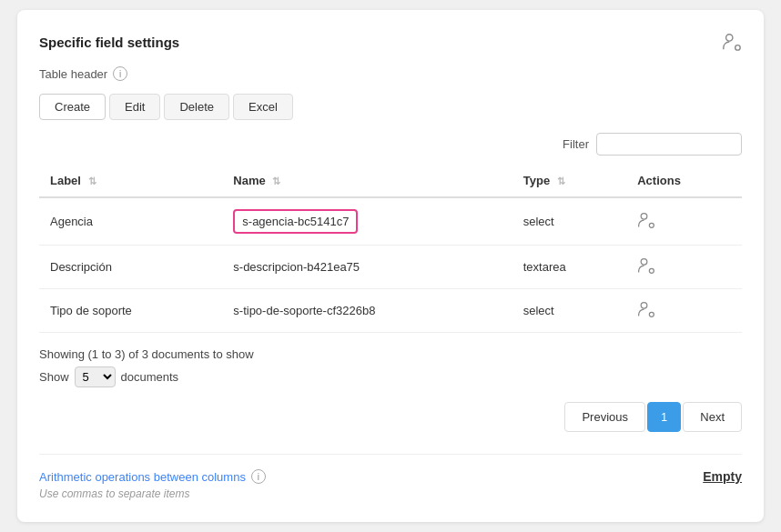  What do you see at coordinates (95, 376) in the screenshot?
I see `show-select: 5 10 25` at bounding box center [95, 376].